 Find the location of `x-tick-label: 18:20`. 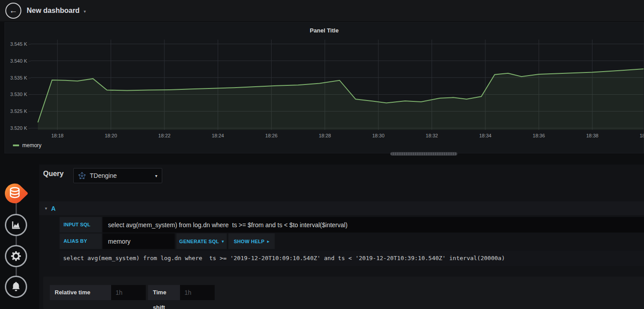

x-tick-label: 18:20 is located at coordinates (111, 136).